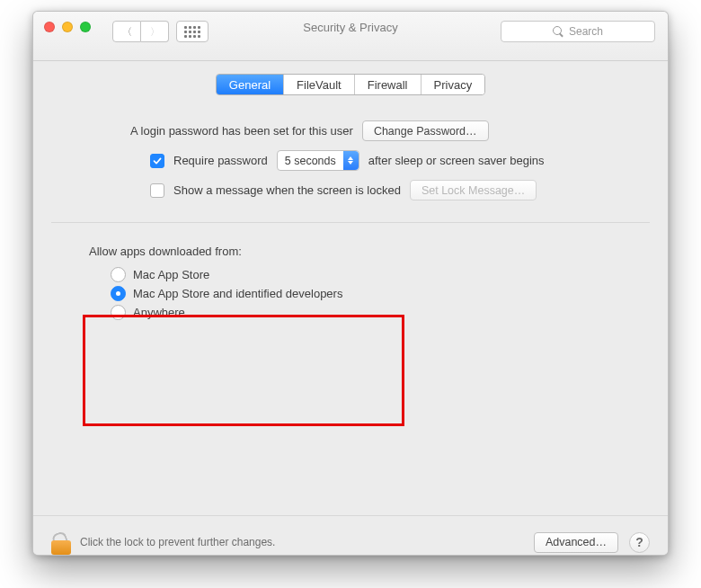  What do you see at coordinates (426, 131) in the screenshot?
I see `change-password-button: Change Password…` at bounding box center [426, 131].